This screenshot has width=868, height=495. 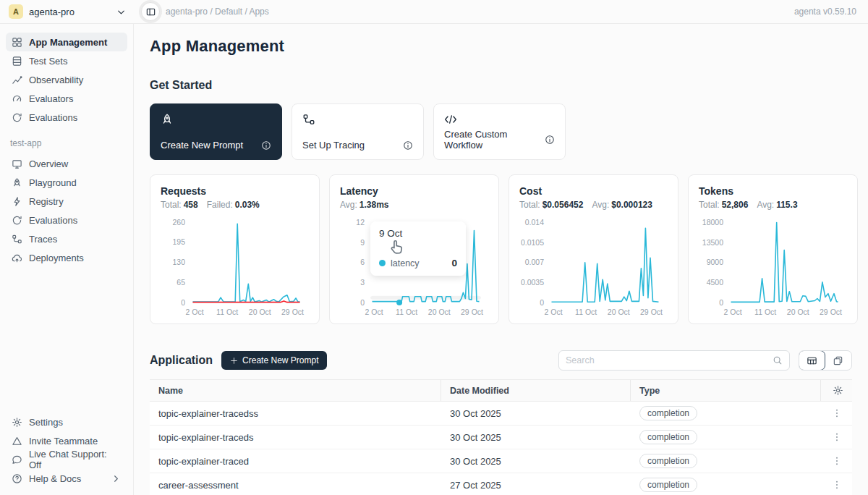 I want to click on sidebar-item-label: Overview, so click(x=48, y=164).